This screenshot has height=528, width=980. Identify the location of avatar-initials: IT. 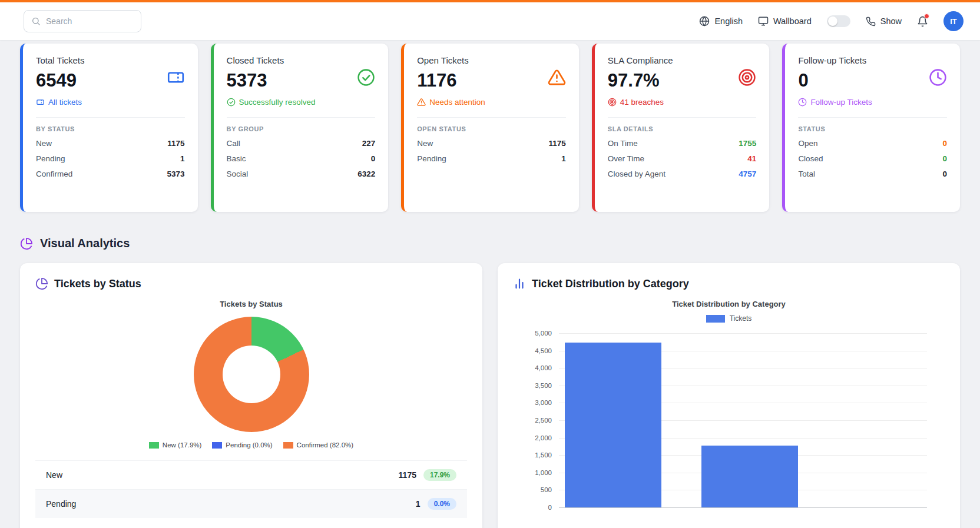
(953, 21).